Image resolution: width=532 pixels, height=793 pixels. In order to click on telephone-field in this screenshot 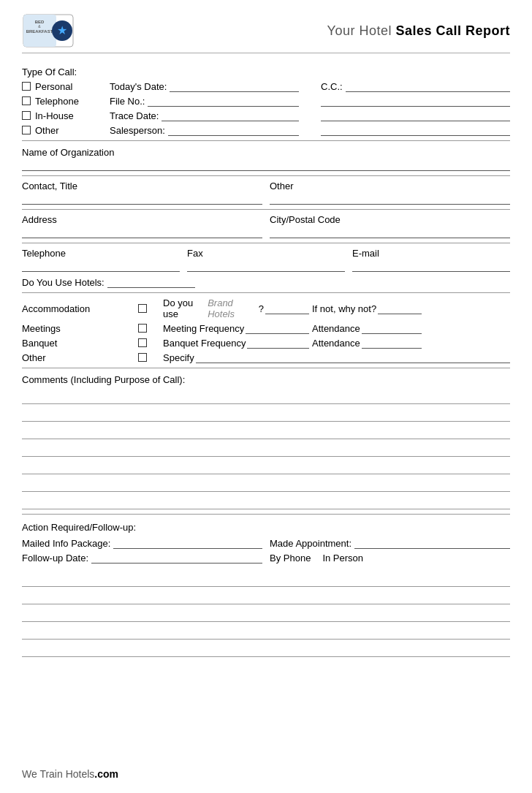, I will do `click(101, 266)`.